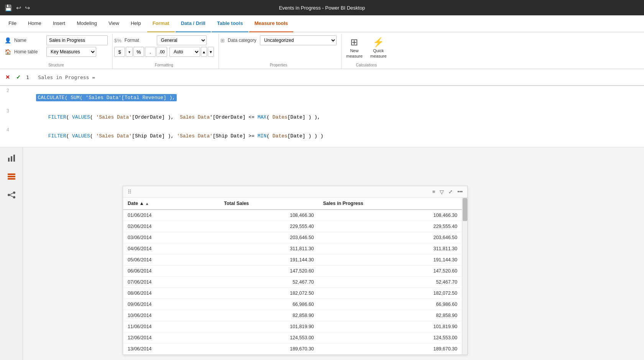 Image resolution: width=644 pixels, height=360 pixels. What do you see at coordinates (136, 24) in the screenshot?
I see `tab-help: Help` at bounding box center [136, 24].